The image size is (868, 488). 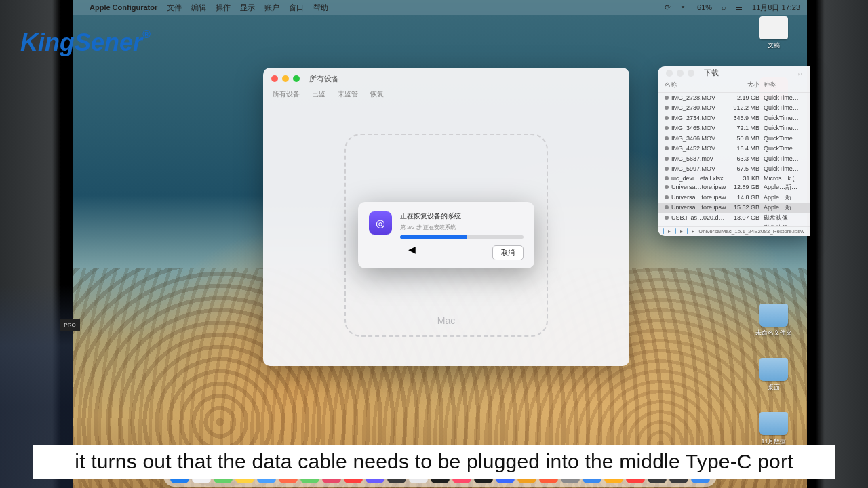 I want to click on menu-window: 窗口, so click(x=296, y=8).